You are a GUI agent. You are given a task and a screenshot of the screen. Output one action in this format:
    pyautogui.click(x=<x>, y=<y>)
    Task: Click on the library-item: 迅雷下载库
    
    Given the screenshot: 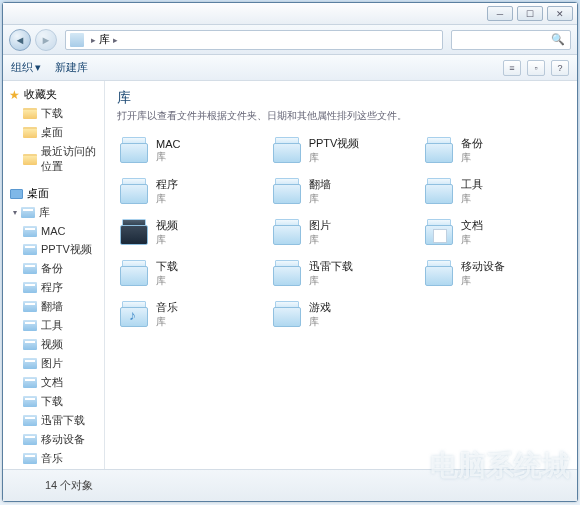 What is the action you would take?
    pyautogui.click(x=342, y=274)
    